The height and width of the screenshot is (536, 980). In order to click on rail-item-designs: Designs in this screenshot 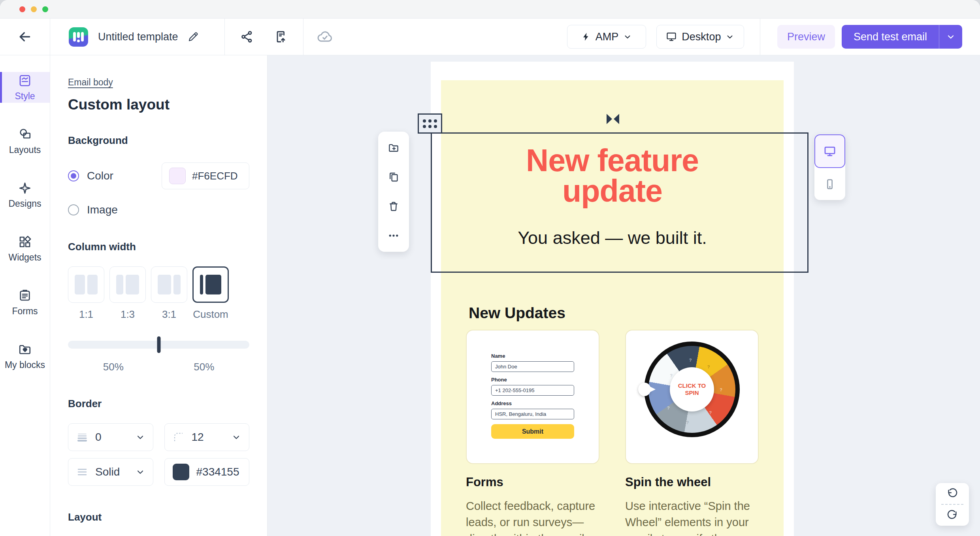, I will do `click(25, 195)`.